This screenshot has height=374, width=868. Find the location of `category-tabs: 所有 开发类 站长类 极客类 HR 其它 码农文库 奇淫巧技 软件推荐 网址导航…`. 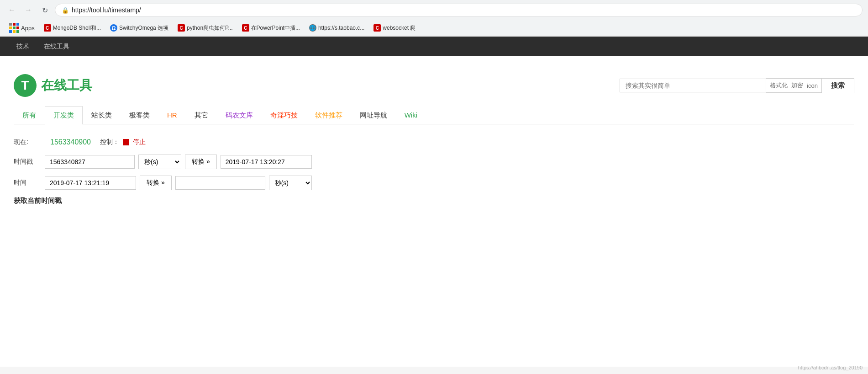

category-tabs: 所有 开发类 站长类 极客类 HR 其它 码农文库 奇淫巧技 软件推荐 网址导航… is located at coordinates (434, 115).